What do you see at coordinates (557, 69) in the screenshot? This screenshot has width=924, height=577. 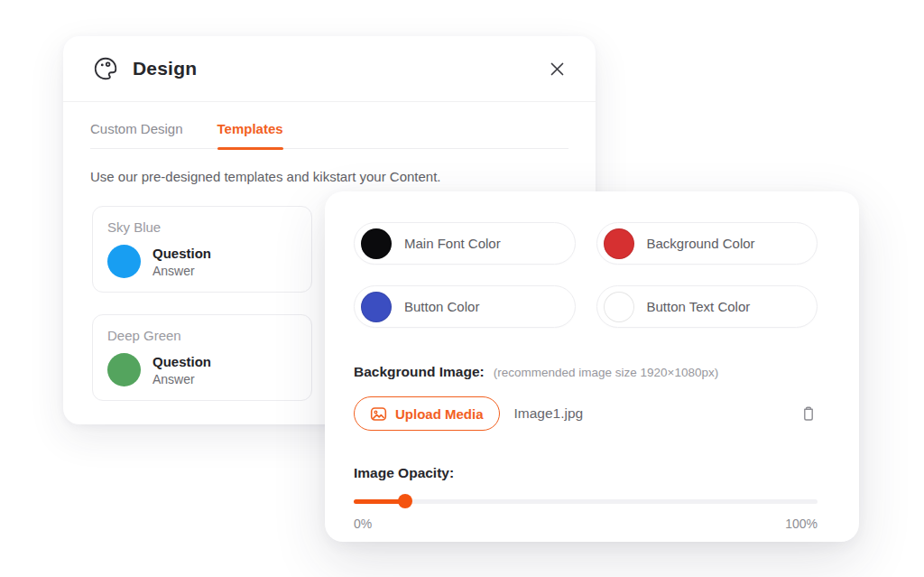 I see `close-icon` at bounding box center [557, 69].